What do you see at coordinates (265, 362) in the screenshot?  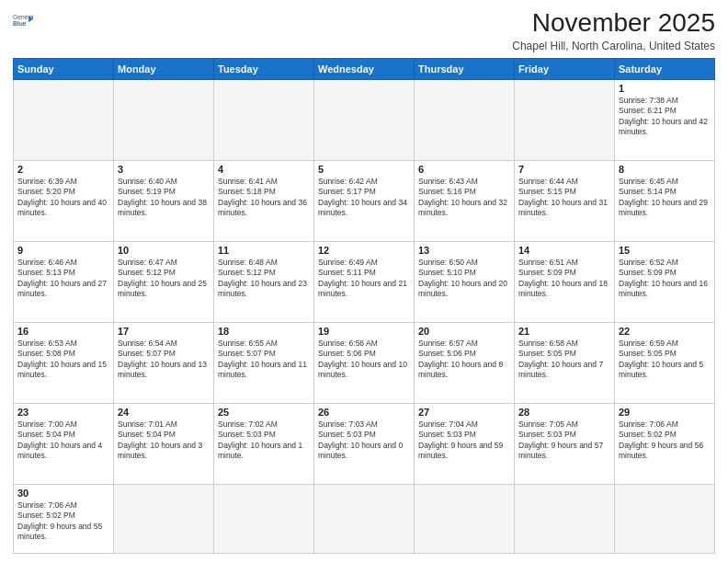 I see `day-cell: 18Sunrise: 6:55 AMSunset: 5:07 PMDayligh…` at bounding box center [265, 362].